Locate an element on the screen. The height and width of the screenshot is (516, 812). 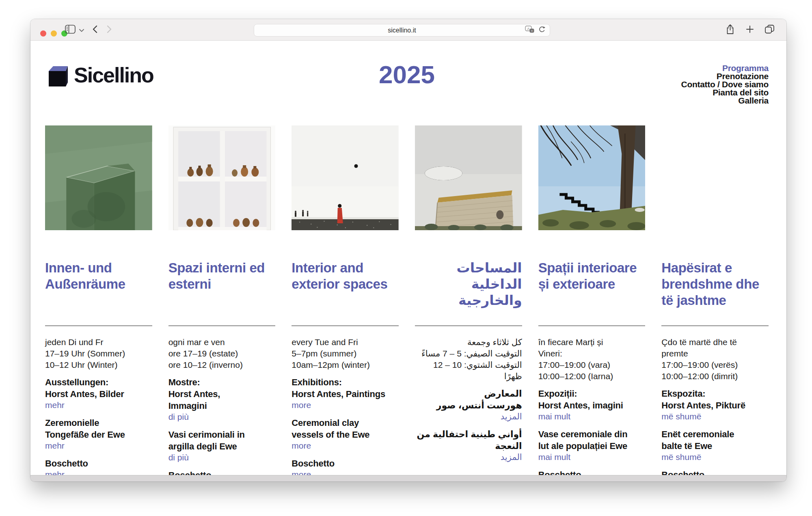
column-de: Innen- und Außenräume jeden Di und Fr 17… is located at coordinates (99, 300).